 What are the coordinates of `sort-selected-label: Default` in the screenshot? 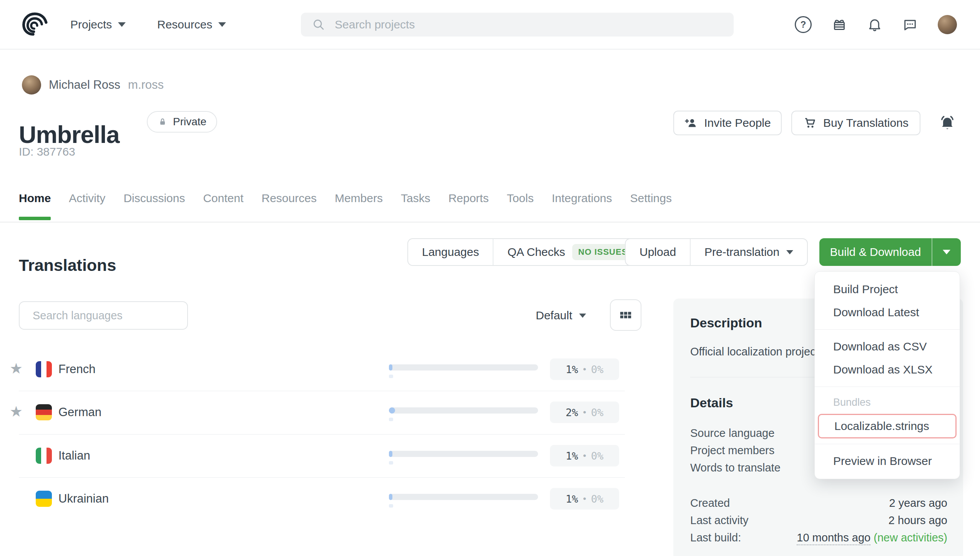 It's located at (554, 315).